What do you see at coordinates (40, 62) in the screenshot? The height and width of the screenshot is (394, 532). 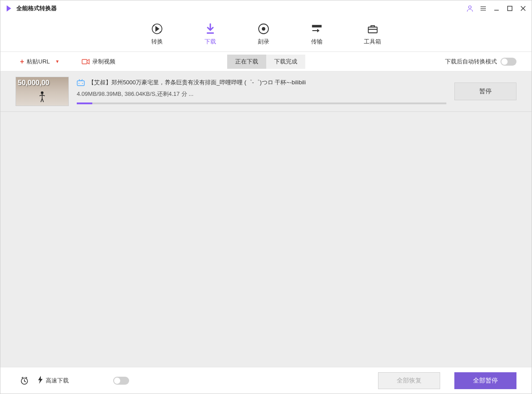 I see `paste-url-button: + 粘贴URL ▼` at bounding box center [40, 62].